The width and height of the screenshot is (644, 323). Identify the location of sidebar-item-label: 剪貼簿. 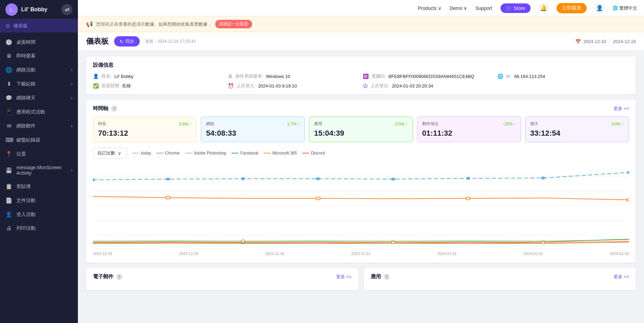
(24, 187).